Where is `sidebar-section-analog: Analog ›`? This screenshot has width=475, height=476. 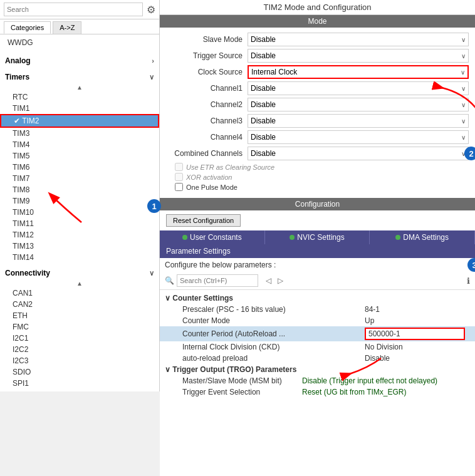
sidebar-section-analog: Analog › is located at coordinates (80, 61).